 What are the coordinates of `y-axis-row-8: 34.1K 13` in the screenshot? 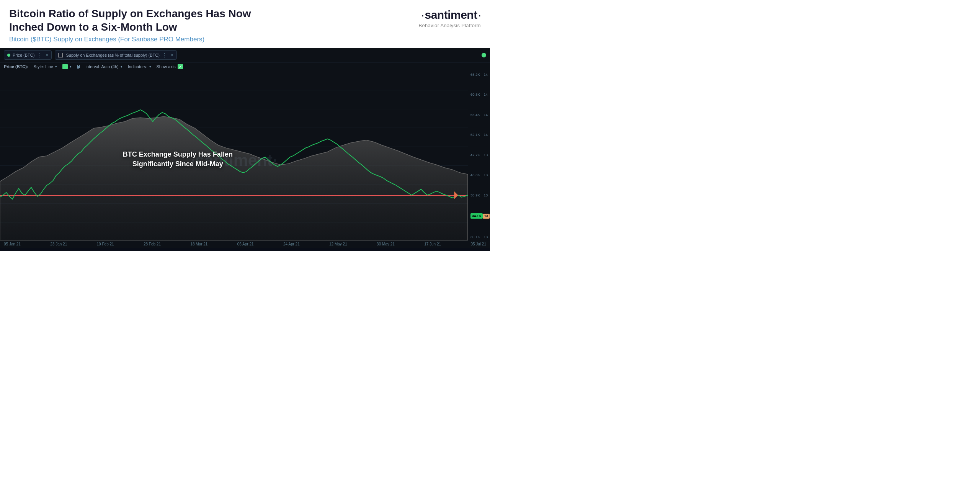 It's located at (479, 216).